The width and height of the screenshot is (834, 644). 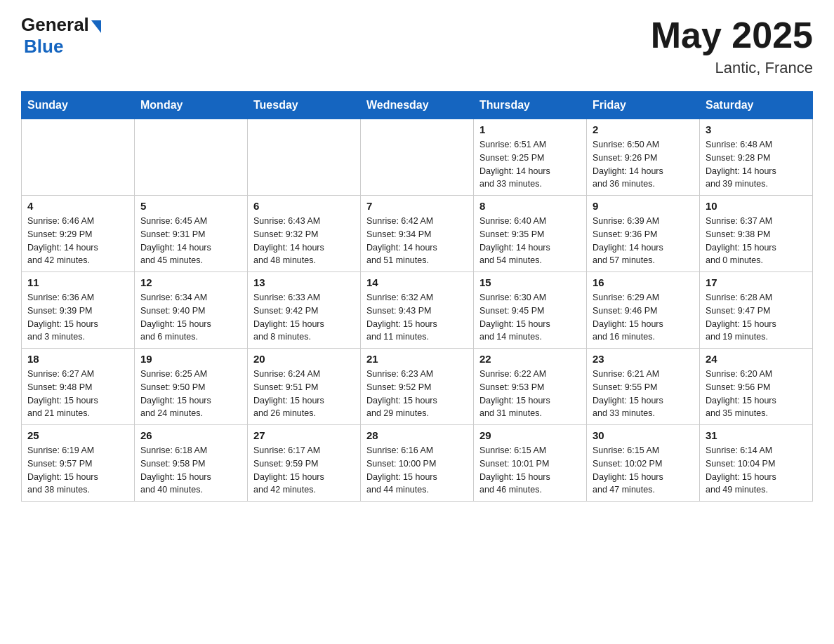 What do you see at coordinates (756, 241) in the screenshot?
I see `day-info: Sunrise: 6:37 AM Sunset: 9:38 PM Dayligh…` at bounding box center [756, 241].